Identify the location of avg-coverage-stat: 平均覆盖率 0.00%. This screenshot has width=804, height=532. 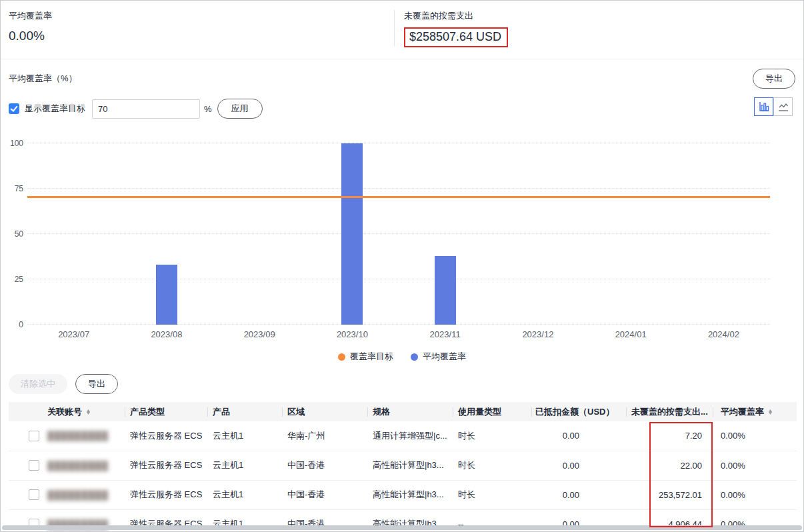
(201, 27).